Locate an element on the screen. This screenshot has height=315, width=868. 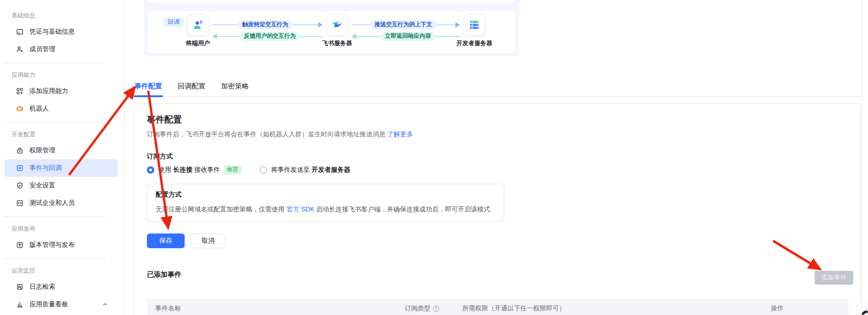
log-search-icon is located at coordinates (20, 287).